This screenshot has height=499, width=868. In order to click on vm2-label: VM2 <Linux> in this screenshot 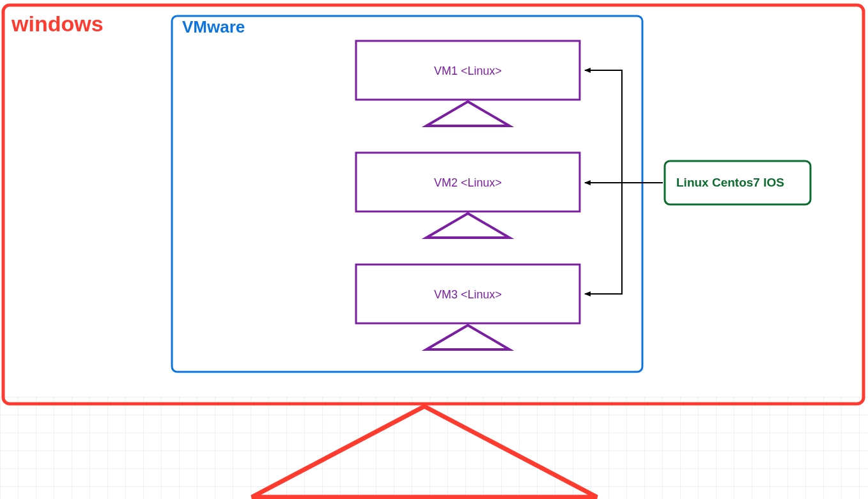, I will do `click(468, 183)`.